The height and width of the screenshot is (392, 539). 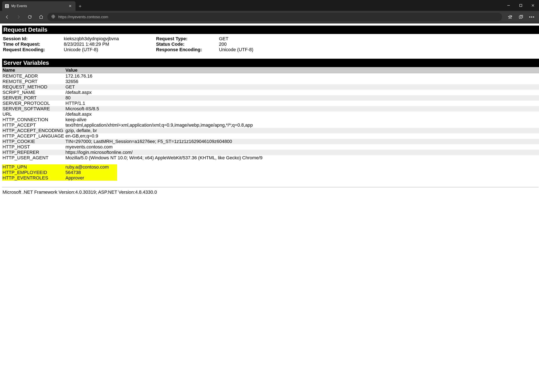 What do you see at coordinates (270, 76) in the screenshot?
I see `table-row: REMOTE_ADDR 172.16.76.16` at bounding box center [270, 76].